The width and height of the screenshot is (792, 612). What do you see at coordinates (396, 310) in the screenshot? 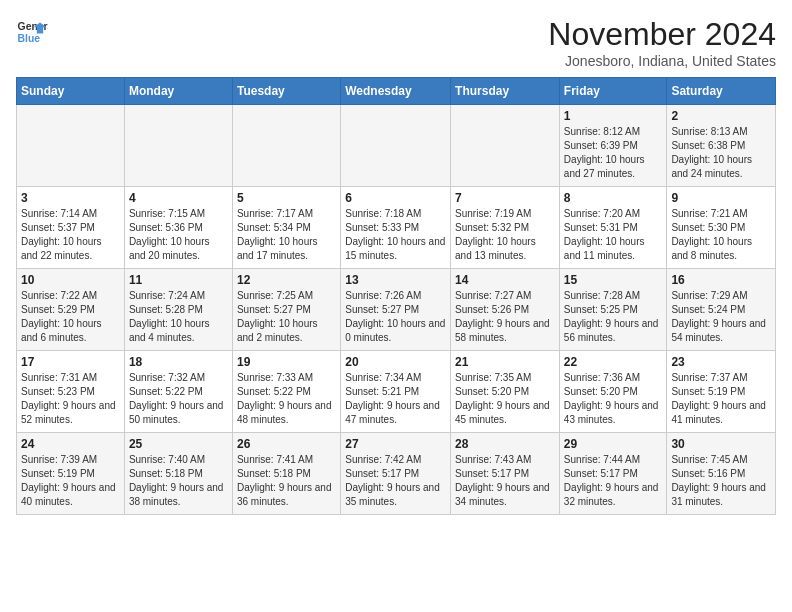
I see `calendar-week-3: 10Sunrise: 7:22 AM Sunset: 5:29 PM Dayli…` at bounding box center [396, 310].